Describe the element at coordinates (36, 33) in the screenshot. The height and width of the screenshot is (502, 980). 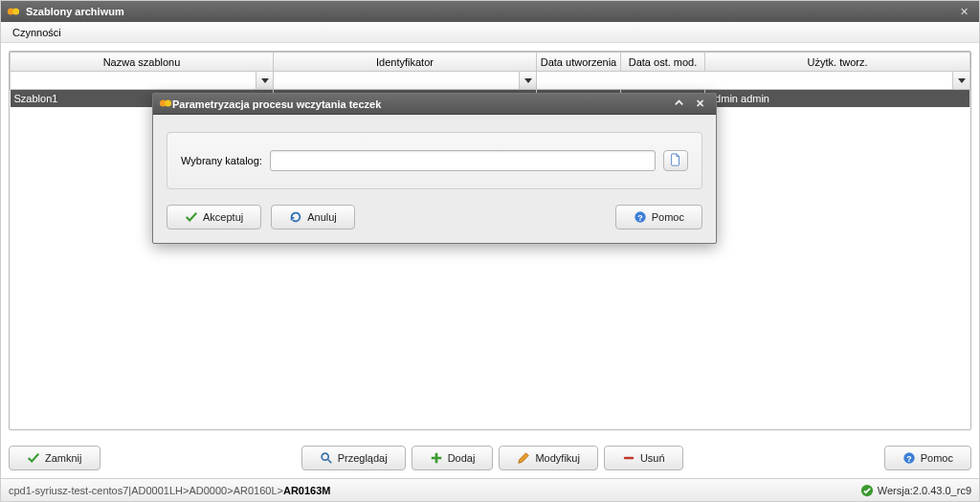
I see `menu-czynnosci: Czynności` at that location.